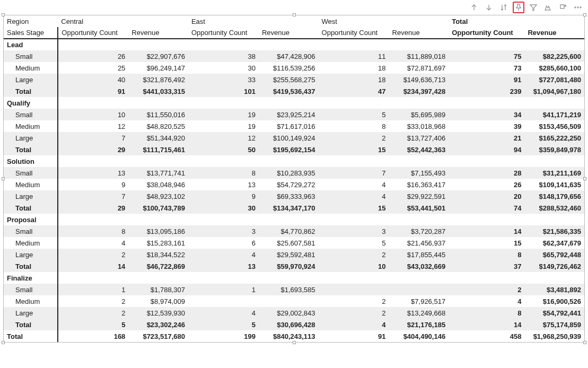 The height and width of the screenshot is (368, 588). What do you see at coordinates (31, 196) in the screenshot?
I see `row-solution-large: Large` at bounding box center [31, 196].